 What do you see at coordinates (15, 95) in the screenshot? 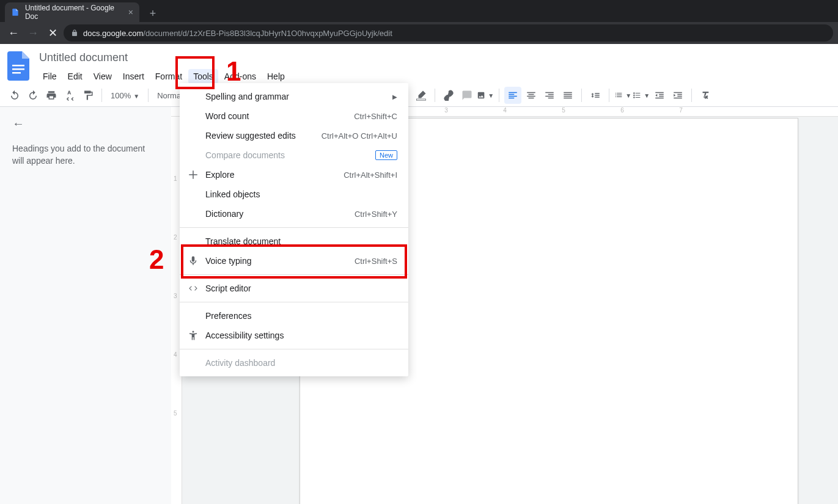
I see `undo-button` at bounding box center [15, 95].